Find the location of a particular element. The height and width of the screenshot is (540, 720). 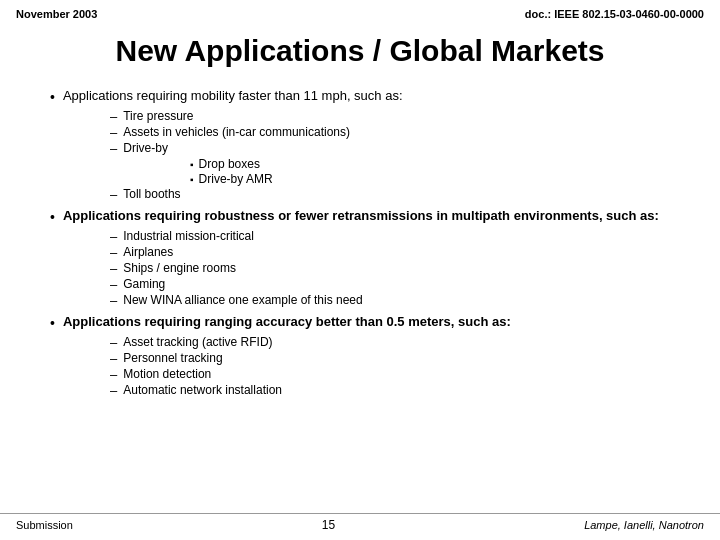

sub-item-1-4: – Toll booths is located at coordinates (400, 194).